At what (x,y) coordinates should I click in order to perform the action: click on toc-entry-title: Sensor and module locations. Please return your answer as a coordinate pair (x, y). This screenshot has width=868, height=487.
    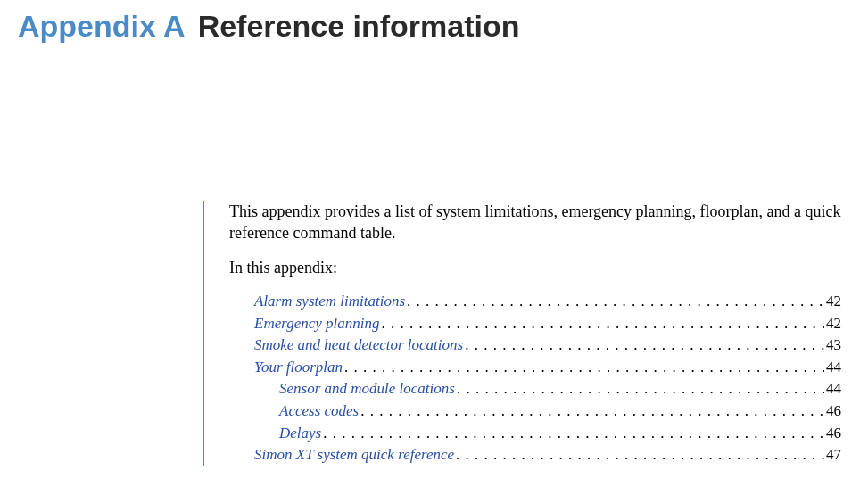
    Looking at the image, I should click on (368, 389).